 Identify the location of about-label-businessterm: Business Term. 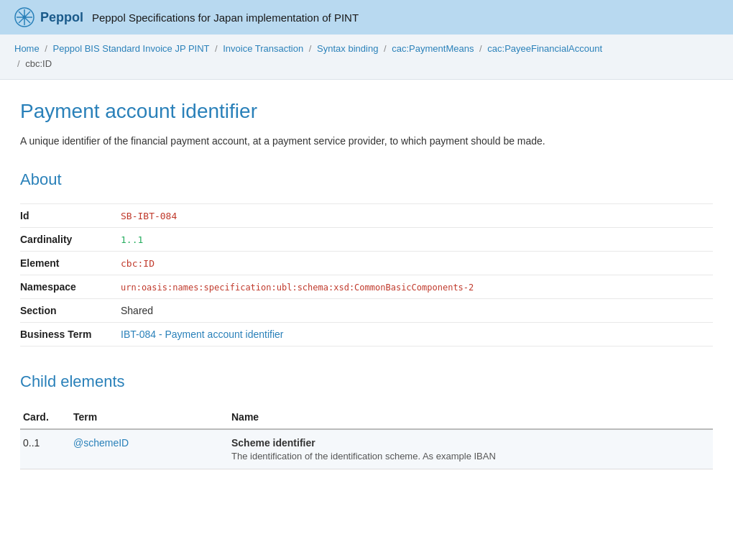
(70, 334).